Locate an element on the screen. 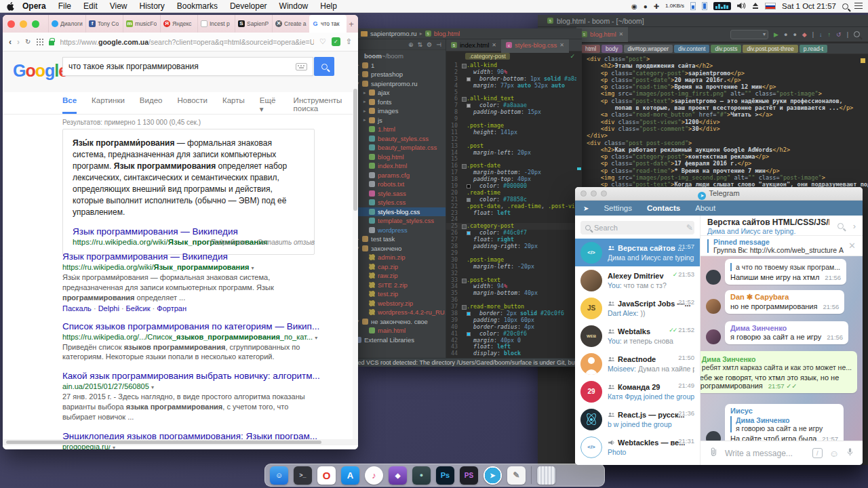 This screenshot has width=868, height=488. dark-app-icon: ● is located at coordinates (422, 476).